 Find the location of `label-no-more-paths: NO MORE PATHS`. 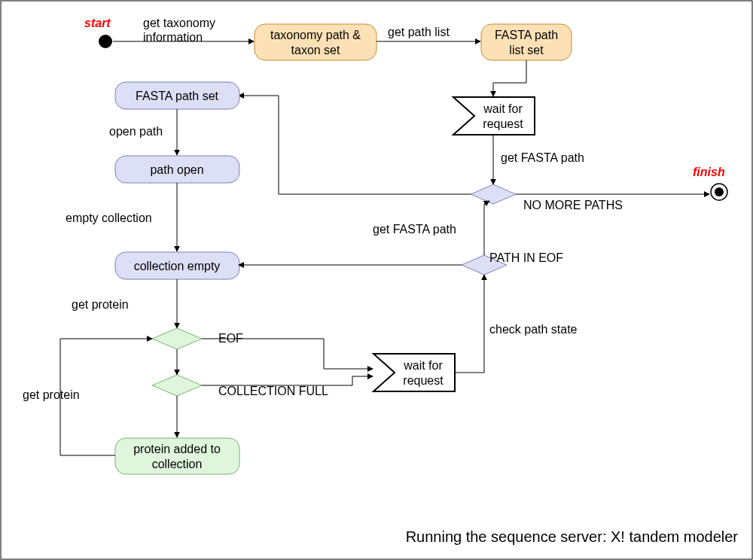

label-no-more-paths: NO MORE PATHS is located at coordinates (573, 205).